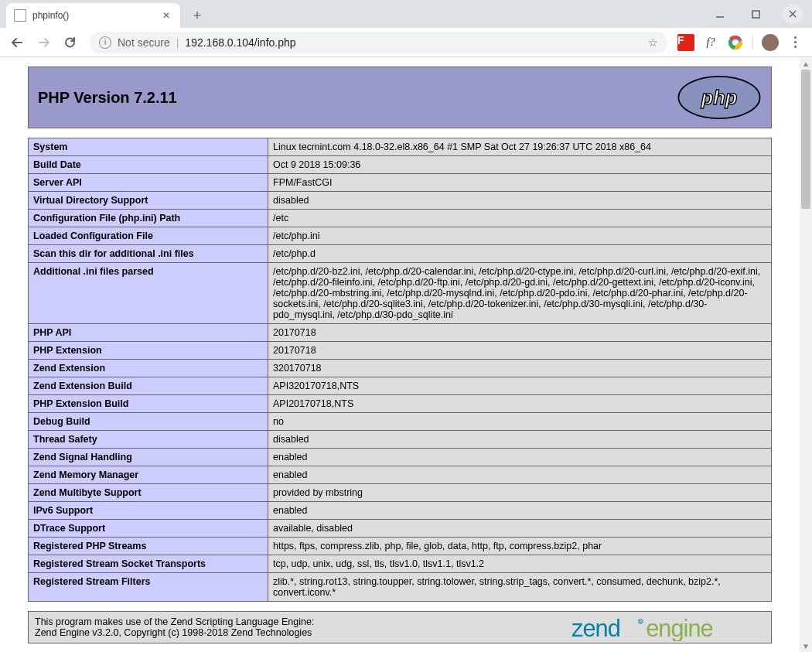 The width and height of the screenshot is (812, 652). What do you see at coordinates (756, 14) in the screenshot?
I see `maximize-icon` at bounding box center [756, 14].